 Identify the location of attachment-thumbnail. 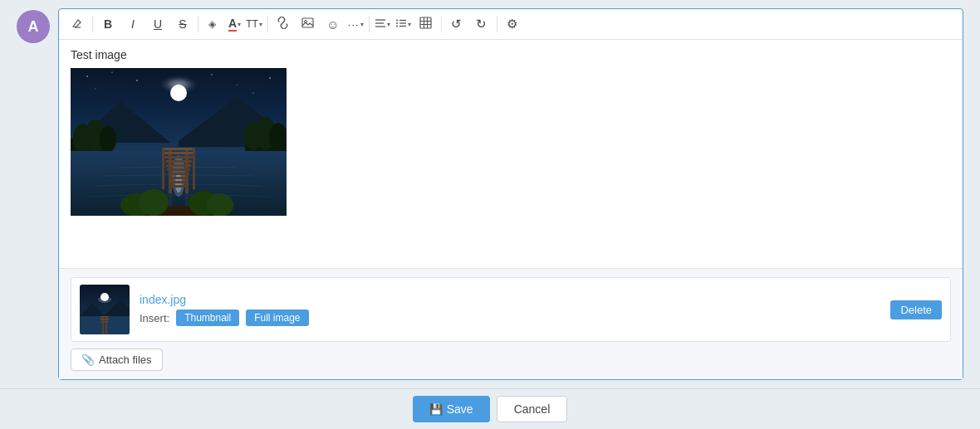
(105, 310).